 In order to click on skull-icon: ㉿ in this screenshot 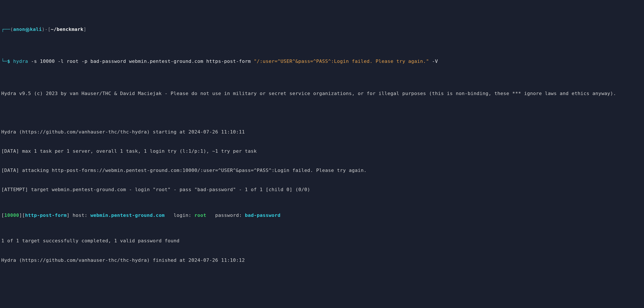, I will do `click(28, 30)`.